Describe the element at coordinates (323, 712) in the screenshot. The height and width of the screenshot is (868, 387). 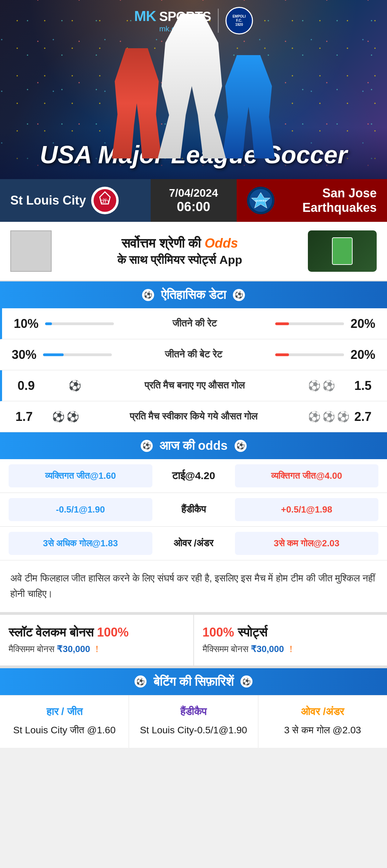
I see `reco-ou-label: ओवर /अंडर` at that location.